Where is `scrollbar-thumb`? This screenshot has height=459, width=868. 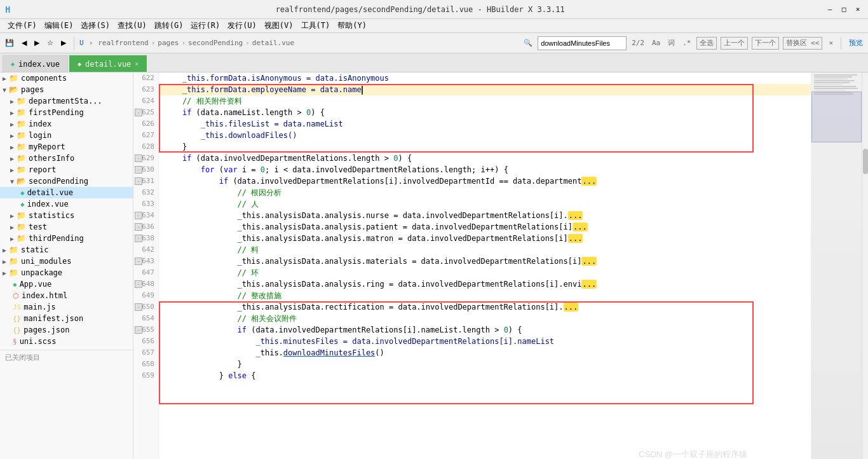 scrollbar-thumb is located at coordinates (865, 161).